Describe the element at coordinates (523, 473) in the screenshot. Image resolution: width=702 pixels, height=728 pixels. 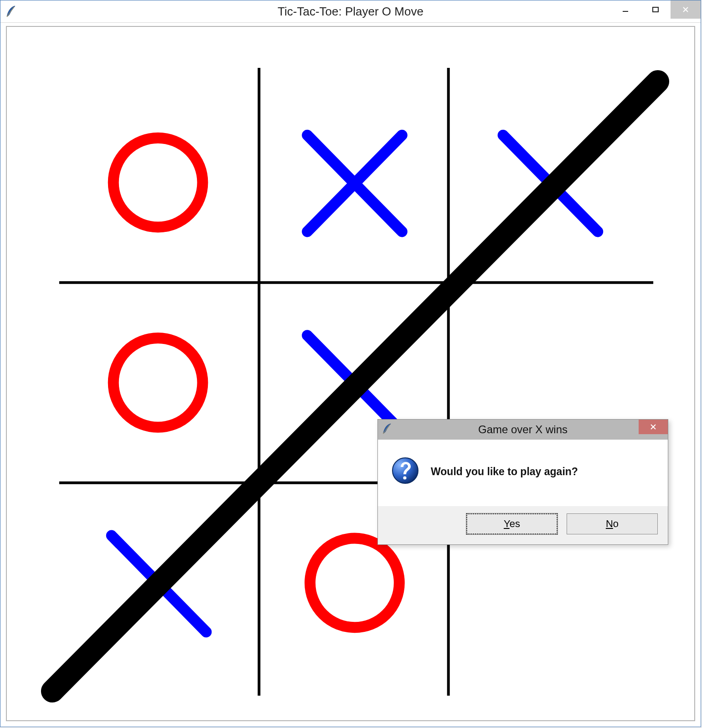
I see `dialog-body: Would you like to play again?` at that location.